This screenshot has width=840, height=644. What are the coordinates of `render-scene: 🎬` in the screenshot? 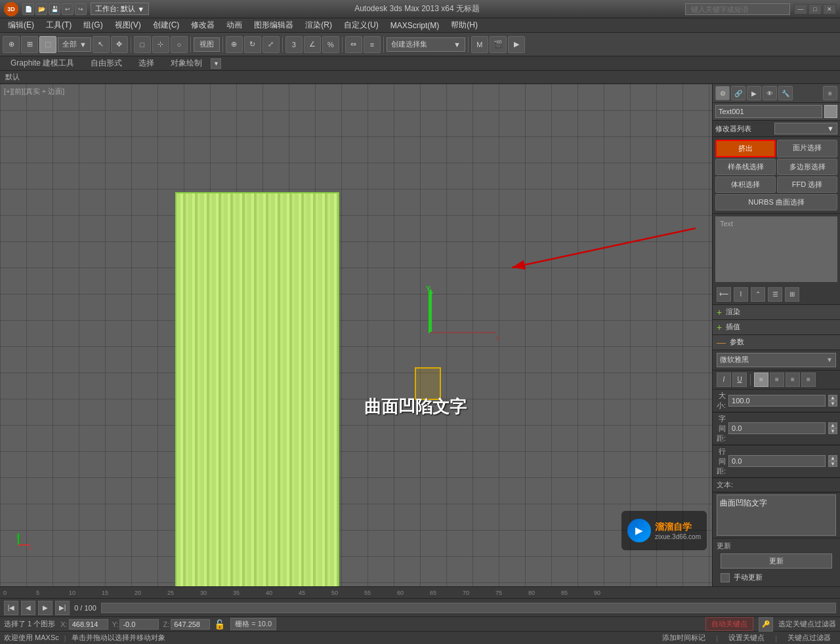 It's located at (498, 45).